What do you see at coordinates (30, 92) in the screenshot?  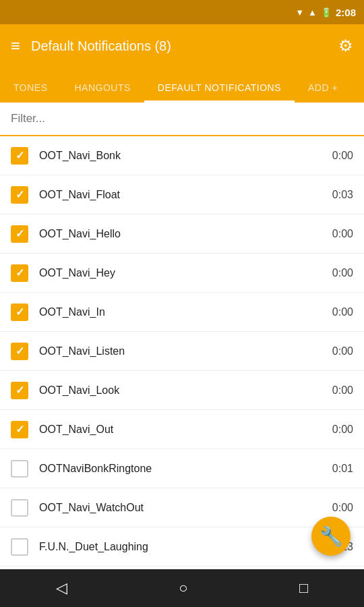 I see `tab-ringtones: Tones` at bounding box center [30, 92].